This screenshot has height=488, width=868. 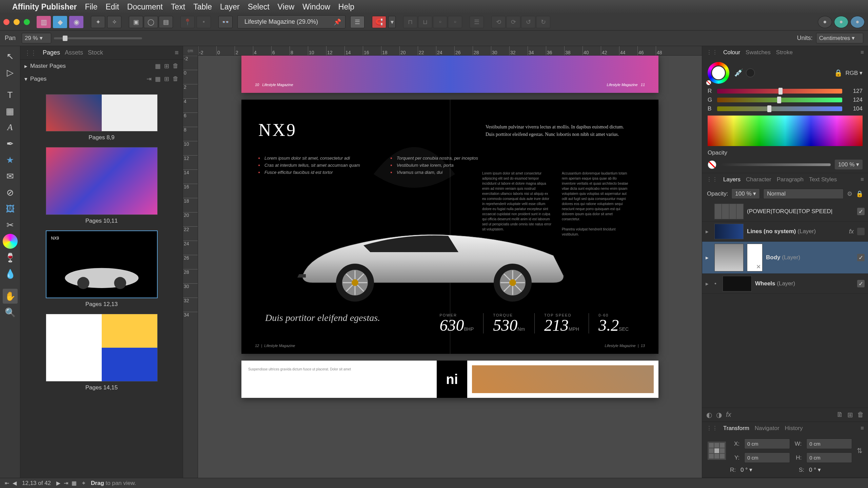 I want to click on zoom-window, so click(x=27, y=22).